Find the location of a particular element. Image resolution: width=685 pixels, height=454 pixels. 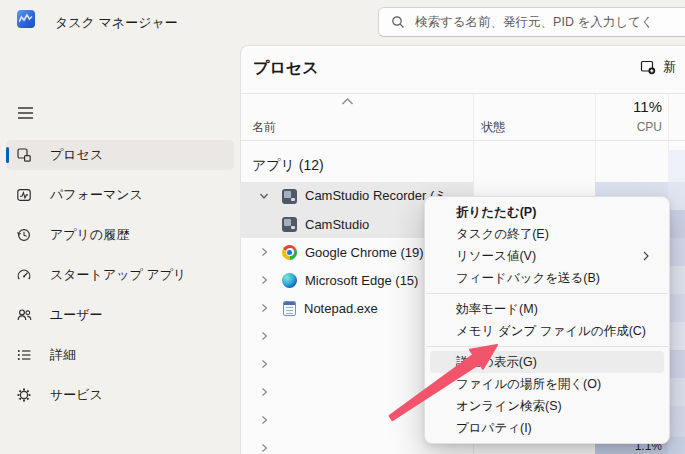

submenu-arrow-icon is located at coordinates (646, 256).